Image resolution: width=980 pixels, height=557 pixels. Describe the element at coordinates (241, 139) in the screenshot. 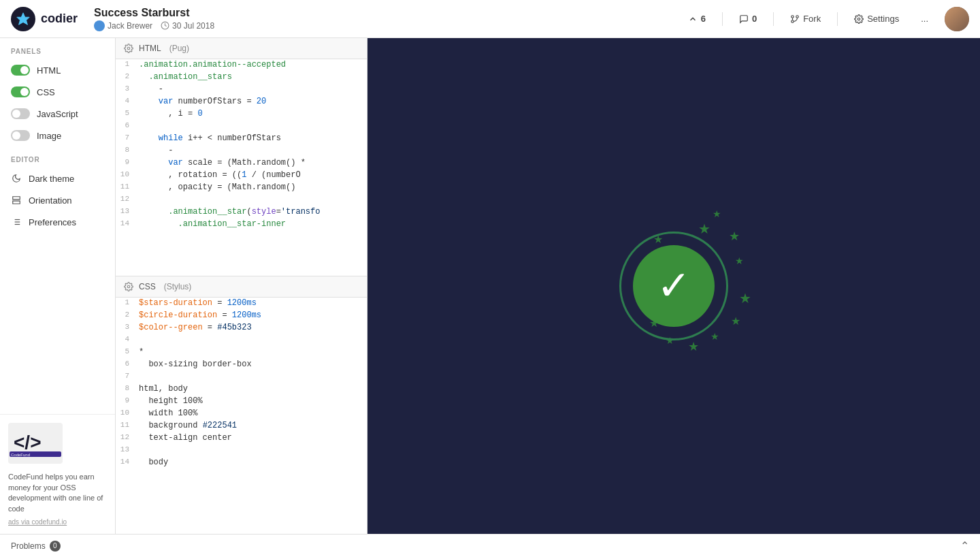

I see `code-line: 7 while i++ < numberOfStars` at that location.